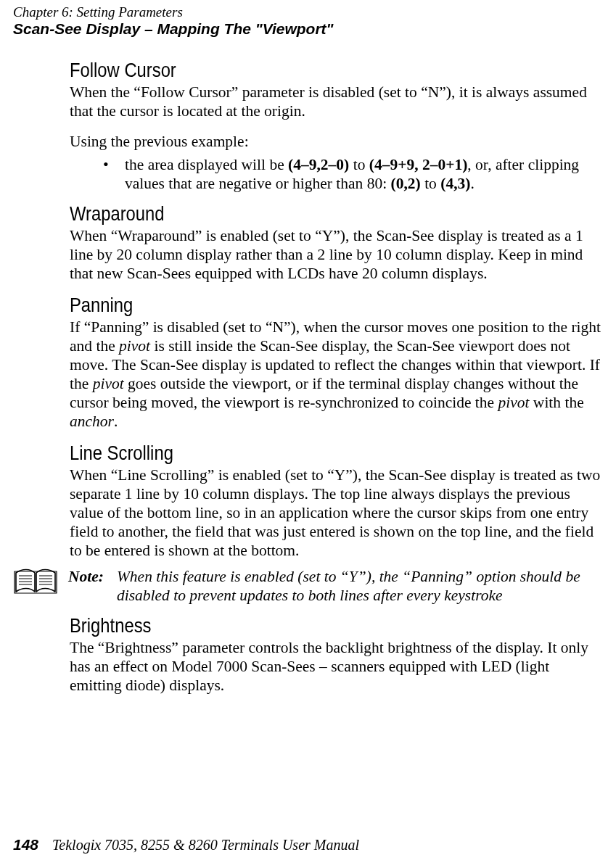 The width and height of the screenshot is (608, 868). Describe the element at coordinates (297, 305) in the screenshot. I see `heading-panning: Panning` at that location.